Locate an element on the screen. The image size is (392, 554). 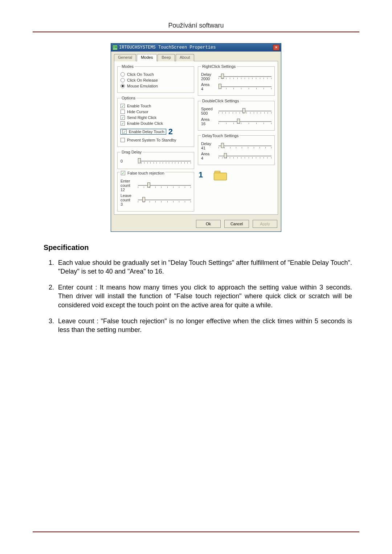
radio-label: Click On Touch is located at coordinates (140, 74).